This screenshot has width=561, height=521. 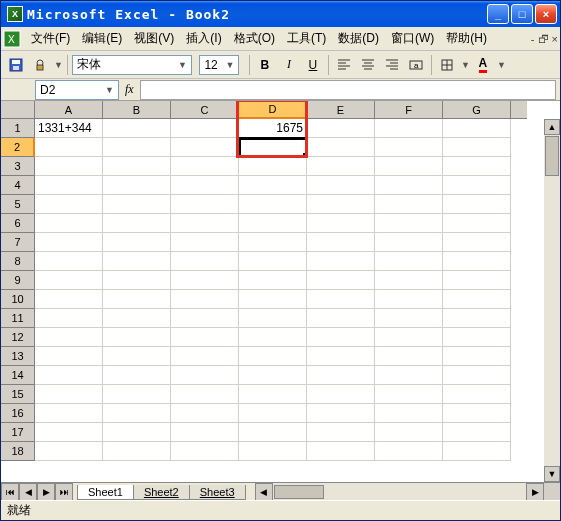 What do you see at coordinates (69, 224) in the screenshot?
I see `cell-A6` at bounding box center [69, 224].